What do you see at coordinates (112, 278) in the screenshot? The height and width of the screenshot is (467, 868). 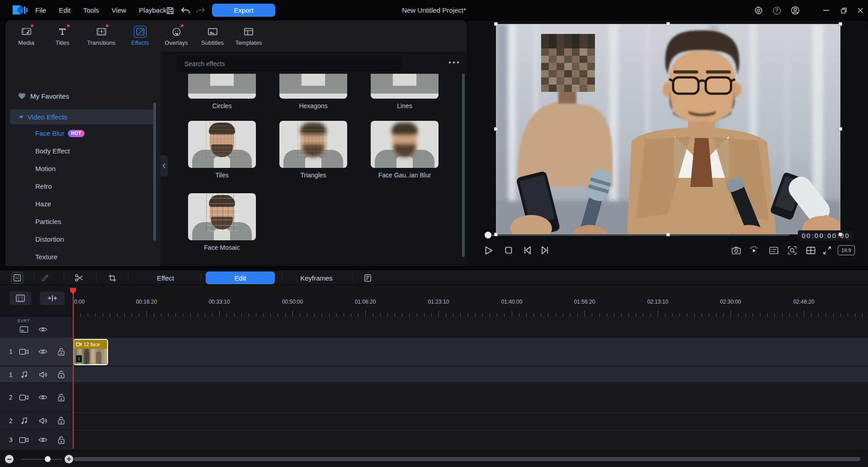 I see `crop-icon` at bounding box center [112, 278].